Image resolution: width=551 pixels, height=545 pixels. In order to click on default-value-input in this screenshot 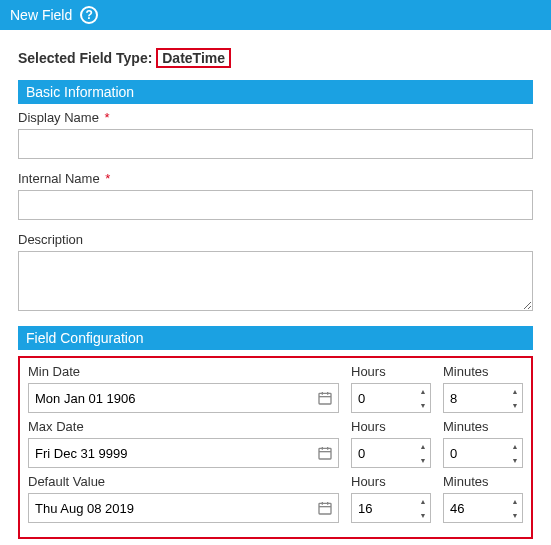, I will do `click(184, 508)`.